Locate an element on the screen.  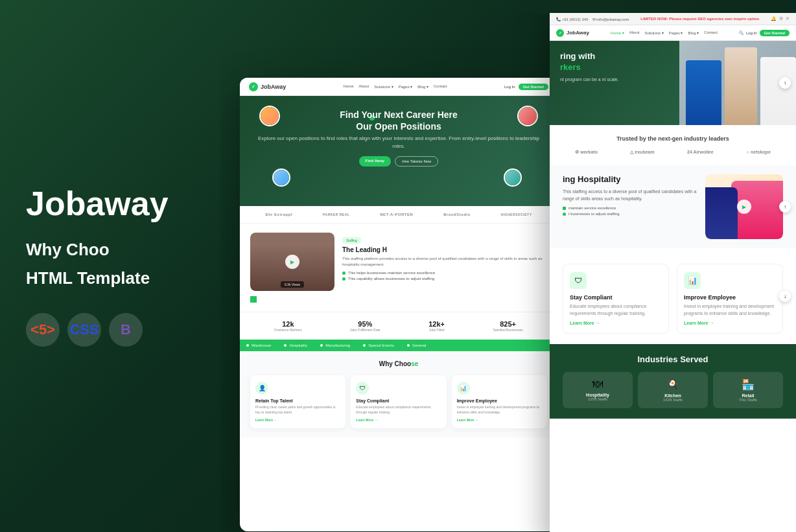
section-row: ▶ 9.3k Views Staffing The Leading H This… is located at coordinates (399, 262).